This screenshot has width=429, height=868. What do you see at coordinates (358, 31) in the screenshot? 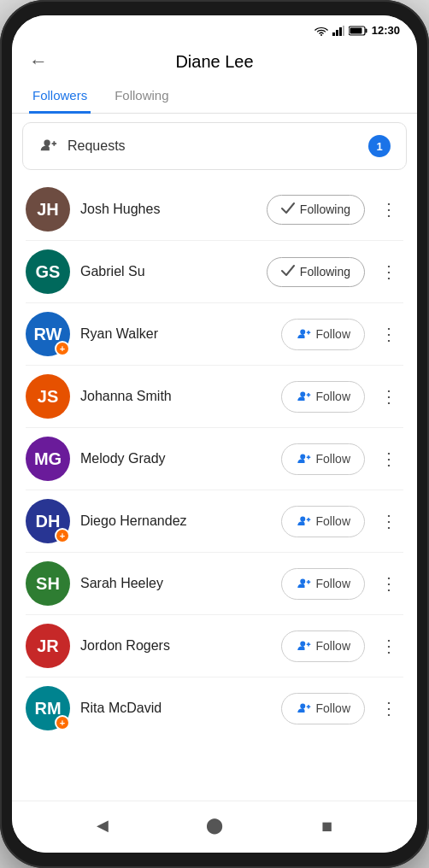
I see `battery-icon` at bounding box center [358, 31].